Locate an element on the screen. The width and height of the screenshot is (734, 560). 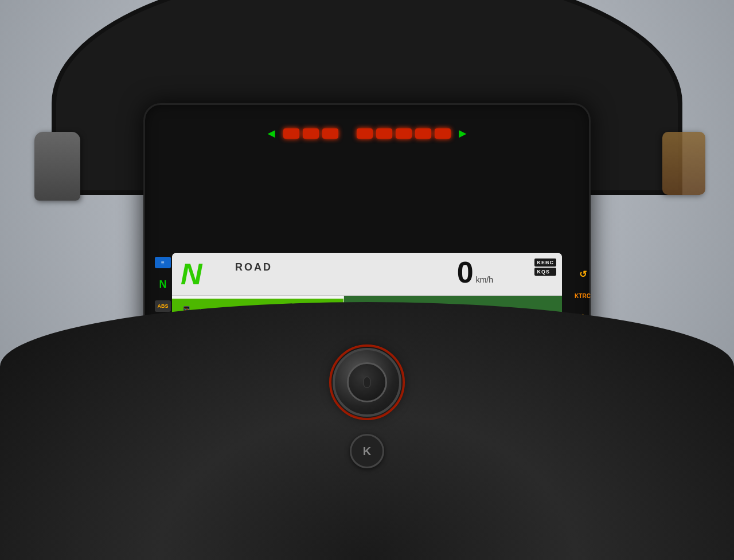
left-brake-reservoir is located at coordinates (57, 166).